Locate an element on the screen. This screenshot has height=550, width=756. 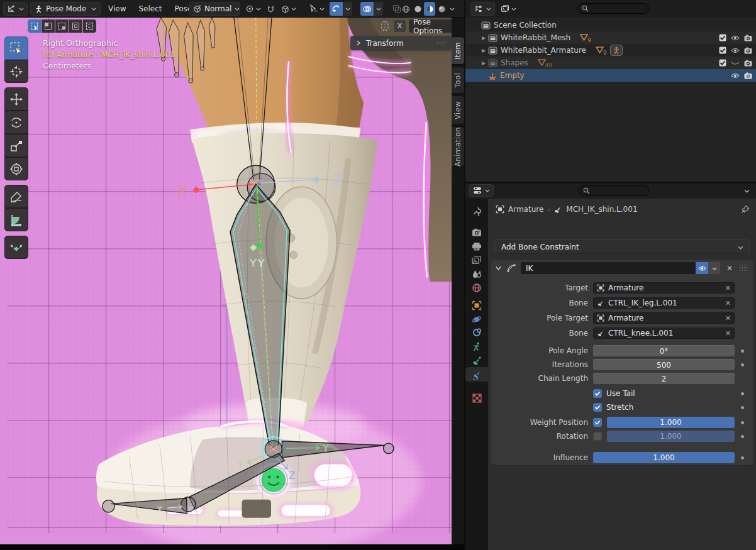
outliner-display-mode-dropdown is located at coordinates (508, 9).